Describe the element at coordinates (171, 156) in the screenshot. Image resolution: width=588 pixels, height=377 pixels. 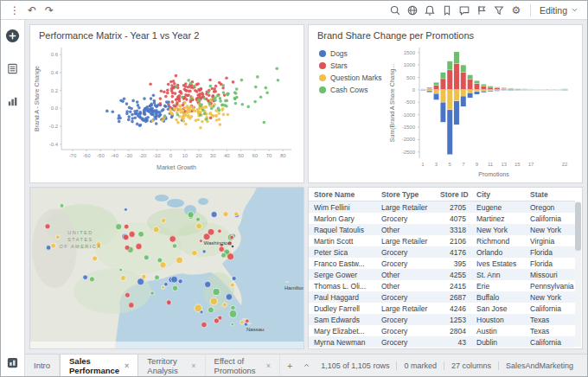
I see `svg-text: 0` at that location.